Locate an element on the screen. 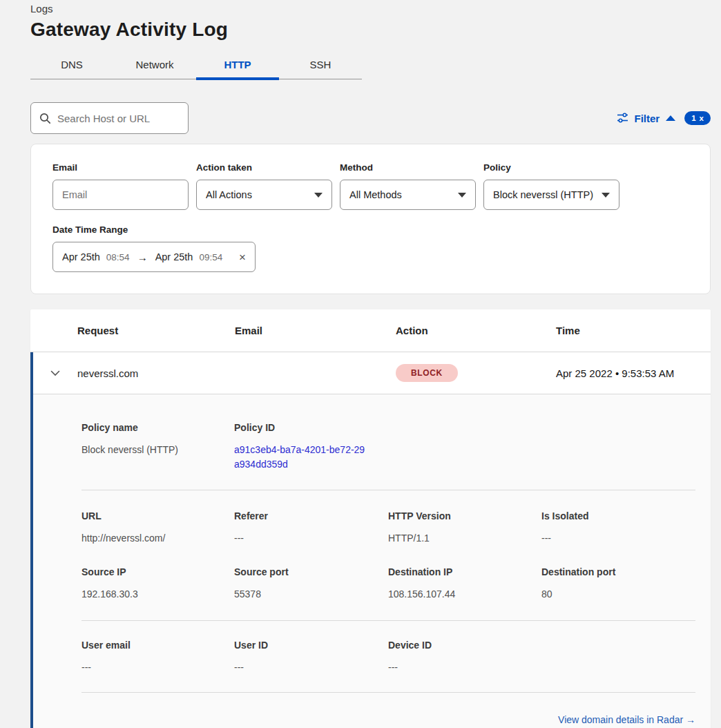  policy-id-field: Policy ID a91c3eb4-ba7a-4201-be72-29a934… is located at coordinates (311, 447).